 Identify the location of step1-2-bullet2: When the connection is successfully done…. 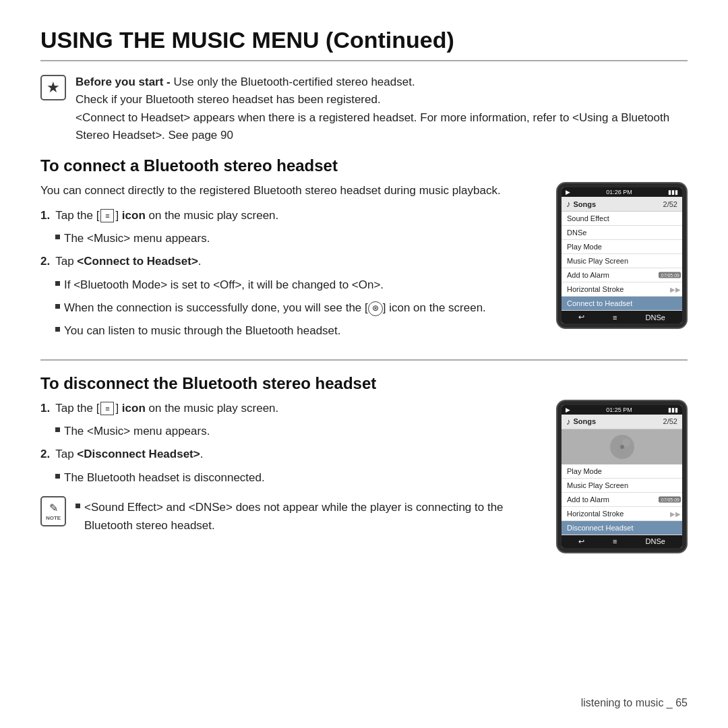
(295, 308).